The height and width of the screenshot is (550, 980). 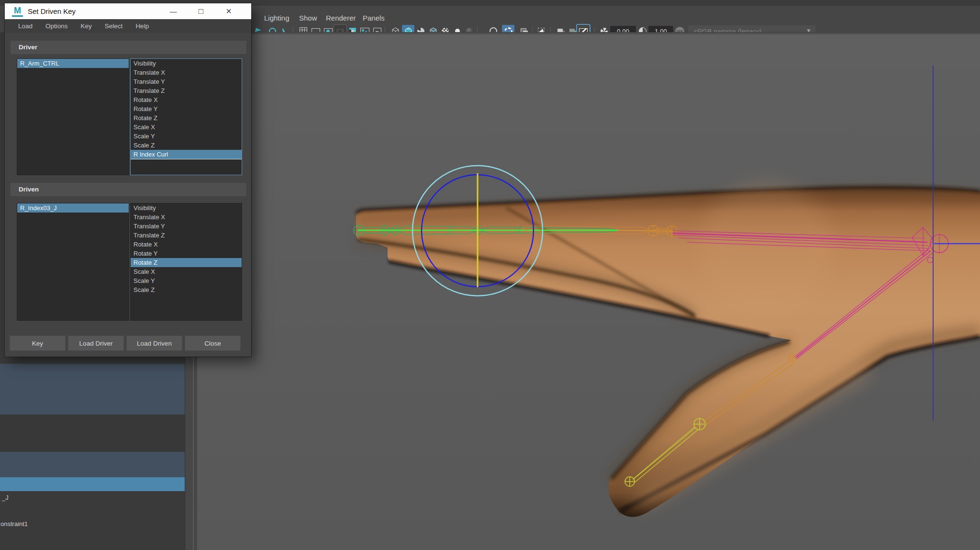 I want to click on dialog-title: Set Driven Key, so click(x=52, y=11).